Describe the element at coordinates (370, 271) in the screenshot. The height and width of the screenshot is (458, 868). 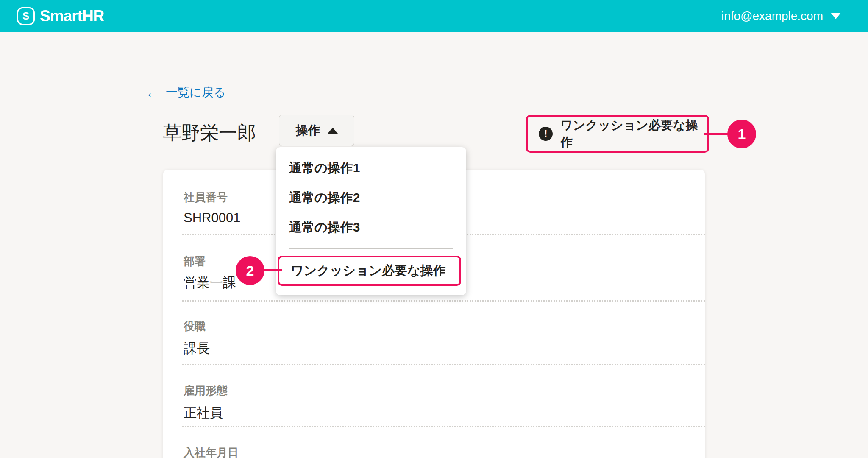
I see `menu-item-one-cushion: ワンクッション必要な操作` at that location.